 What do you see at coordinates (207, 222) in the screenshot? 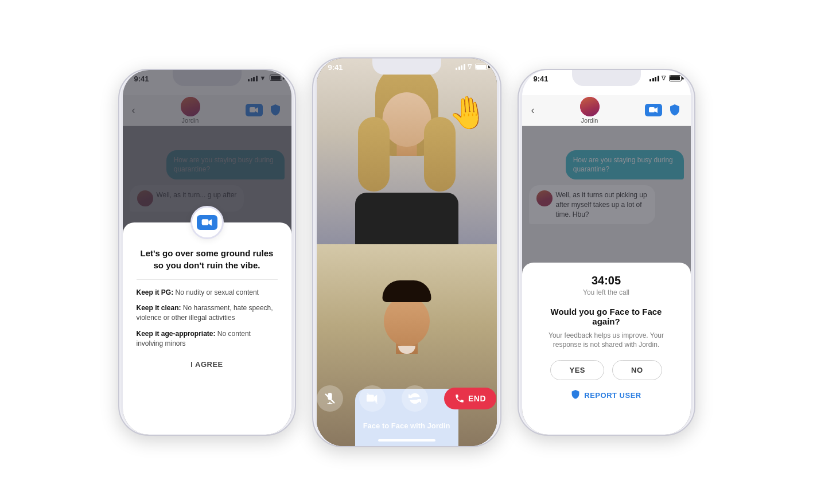
I see `modal-video-icon` at bounding box center [207, 222].